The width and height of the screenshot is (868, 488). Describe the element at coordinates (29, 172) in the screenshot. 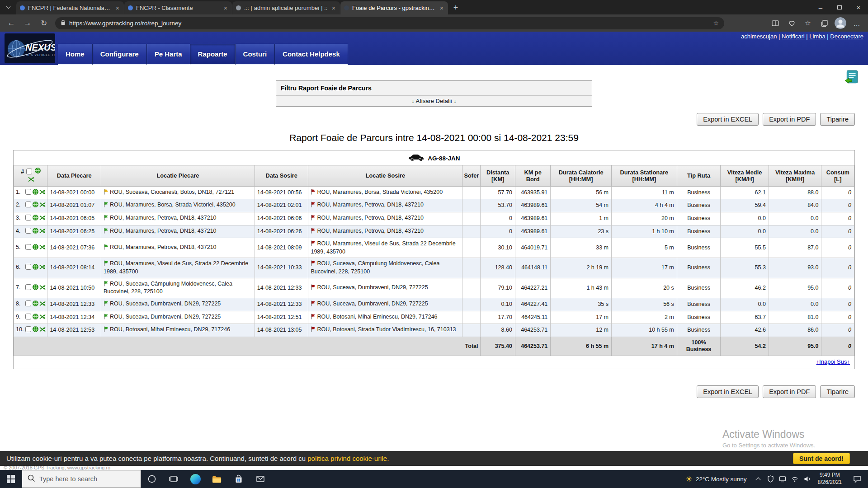

I see `select-all-checkbox` at that location.